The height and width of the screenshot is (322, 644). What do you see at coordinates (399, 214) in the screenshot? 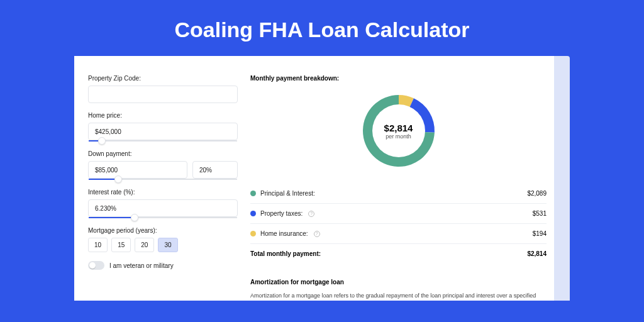
I see `legend: Principal & Interest:$2,089Property taxe…` at bounding box center [399, 214].